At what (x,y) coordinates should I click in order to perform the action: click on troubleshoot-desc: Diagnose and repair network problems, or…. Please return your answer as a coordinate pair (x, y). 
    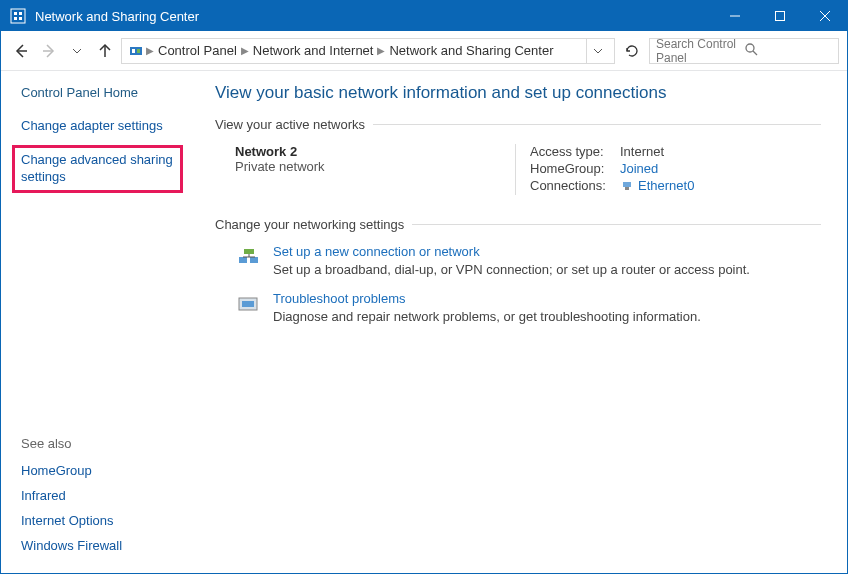
    Looking at the image, I should click on (487, 316).